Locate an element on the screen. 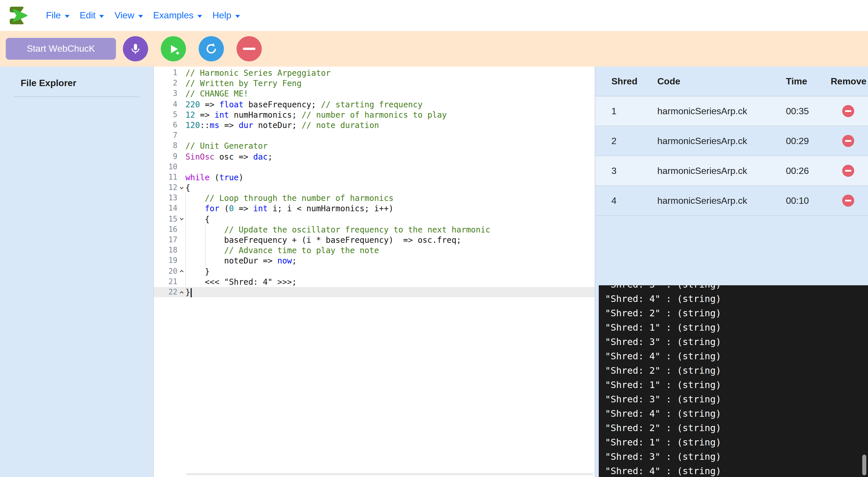 This screenshot has height=477, width=868. code-token: :: is located at coordinates (205, 125).